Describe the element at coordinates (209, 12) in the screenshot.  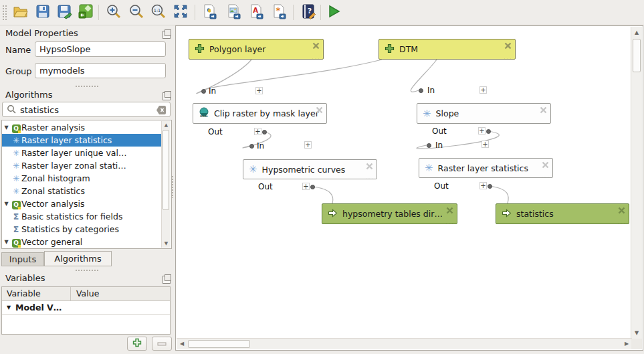
I see `export-as-python-button` at that location.